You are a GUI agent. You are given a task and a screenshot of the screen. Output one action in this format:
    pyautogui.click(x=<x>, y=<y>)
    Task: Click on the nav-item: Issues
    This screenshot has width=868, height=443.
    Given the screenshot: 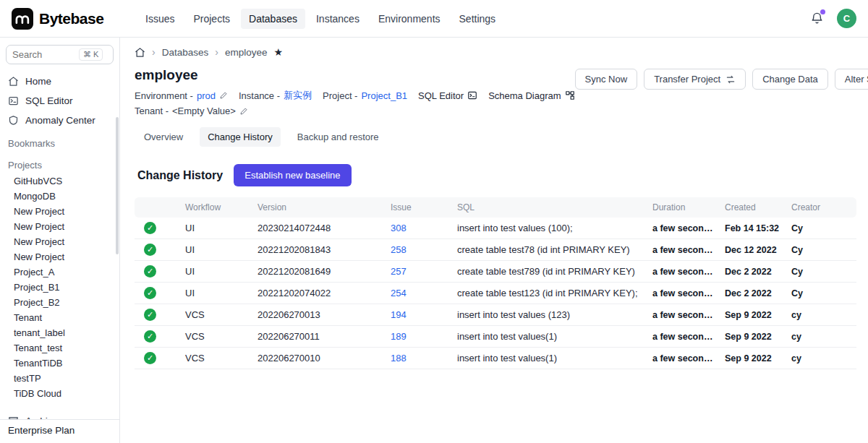 What is the action you would take?
    pyautogui.click(x=160, y=19)
    